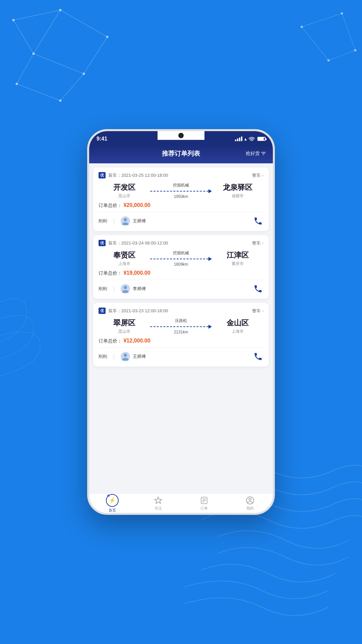 This screenshot has height=644, width=362. What do you see at coordinates (124, 258) in the screenshot?
I see `origin-2: 奉贤区 上海市` at bounding box center [124, 258].